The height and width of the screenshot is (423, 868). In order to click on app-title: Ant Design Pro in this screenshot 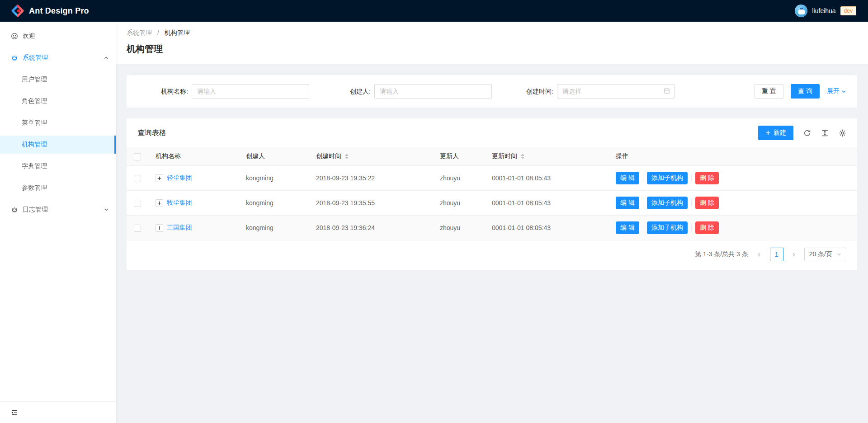, I will do `click(59, 11)`.